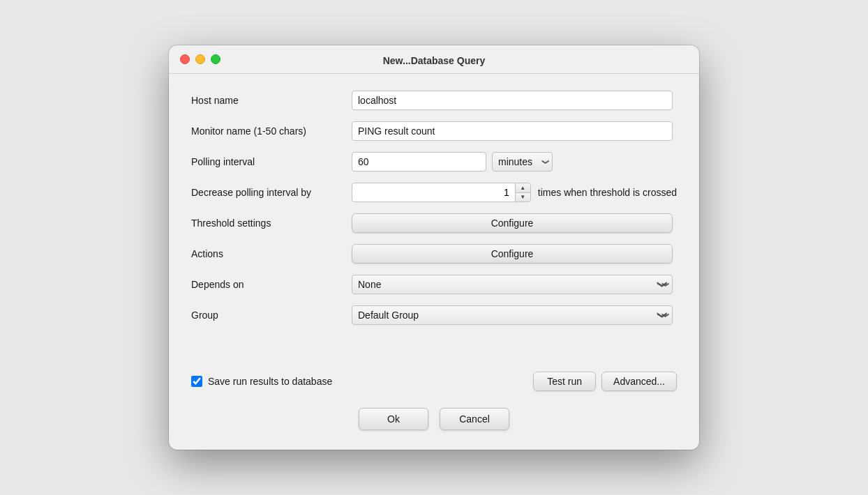 The image size is (868, 495). I want to click on monitor-name-row: Monitor name (1-50 chars), so click(434, 131).